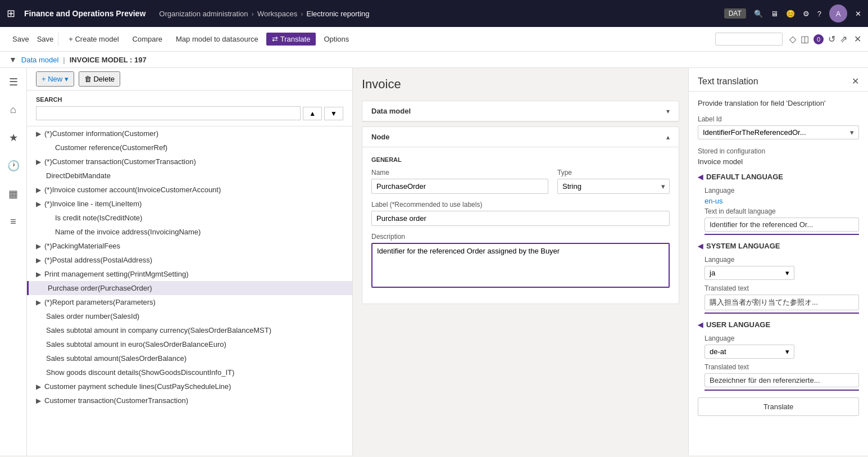  What do you see at coordinates (190, 203) in the screenshot?
I see `tree-item-invoice-line: ▶ (*)Invoice line - item(LineItem)` at bounding box center [190, 203].